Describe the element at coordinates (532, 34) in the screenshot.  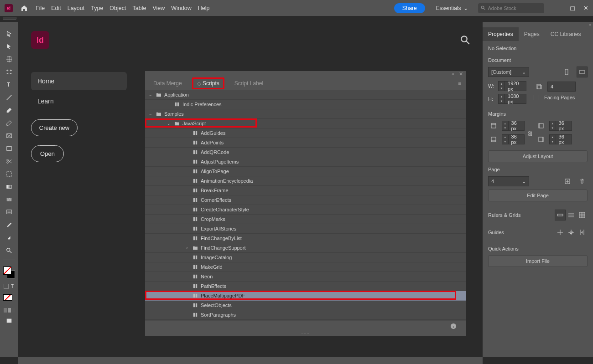
I see `tab-pages: Pages` at that location.